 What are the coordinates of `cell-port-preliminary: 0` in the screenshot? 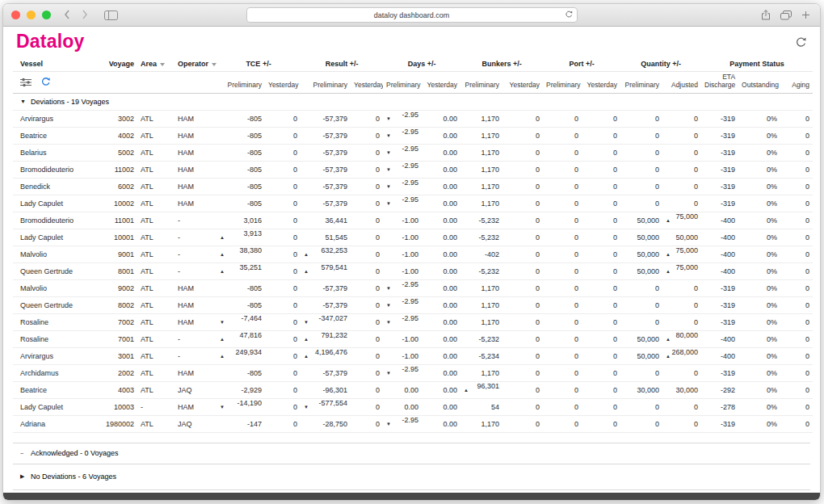 It's located at (562, 118).